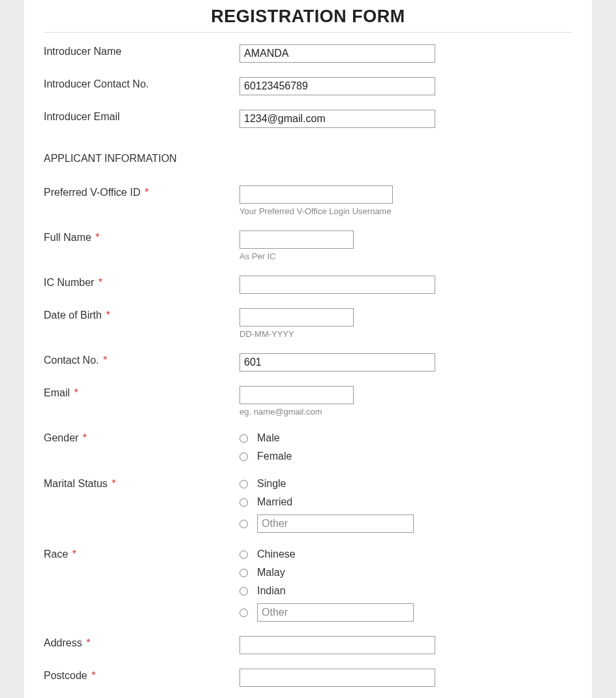  Describe the element at coordinates (244, 503) in the screenshot. I see `radio-married` at that location.